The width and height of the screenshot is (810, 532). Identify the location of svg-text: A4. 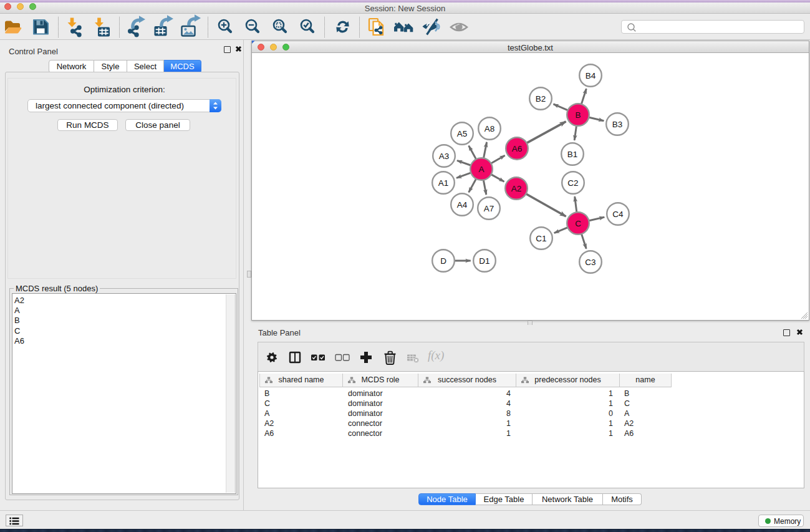
(463, 205).